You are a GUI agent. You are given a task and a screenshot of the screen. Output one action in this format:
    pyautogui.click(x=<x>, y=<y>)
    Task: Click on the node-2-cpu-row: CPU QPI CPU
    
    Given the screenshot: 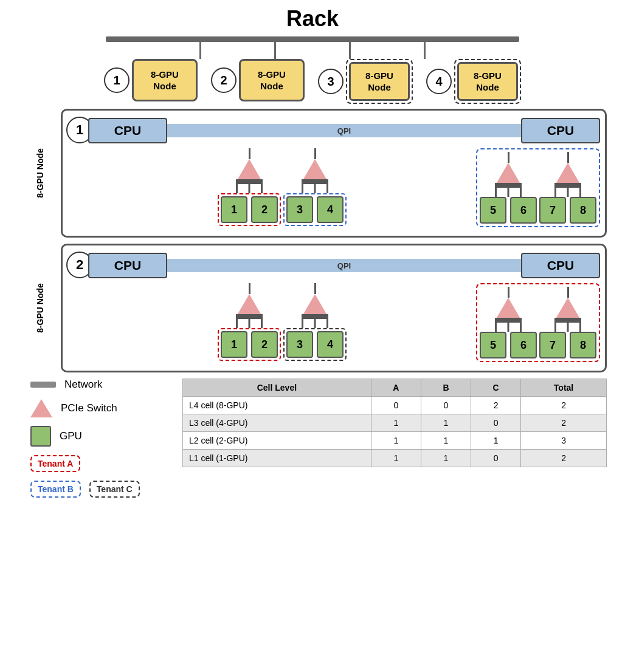 What is the action you would take?
    pyautogui.click(x=344, y=266)
    